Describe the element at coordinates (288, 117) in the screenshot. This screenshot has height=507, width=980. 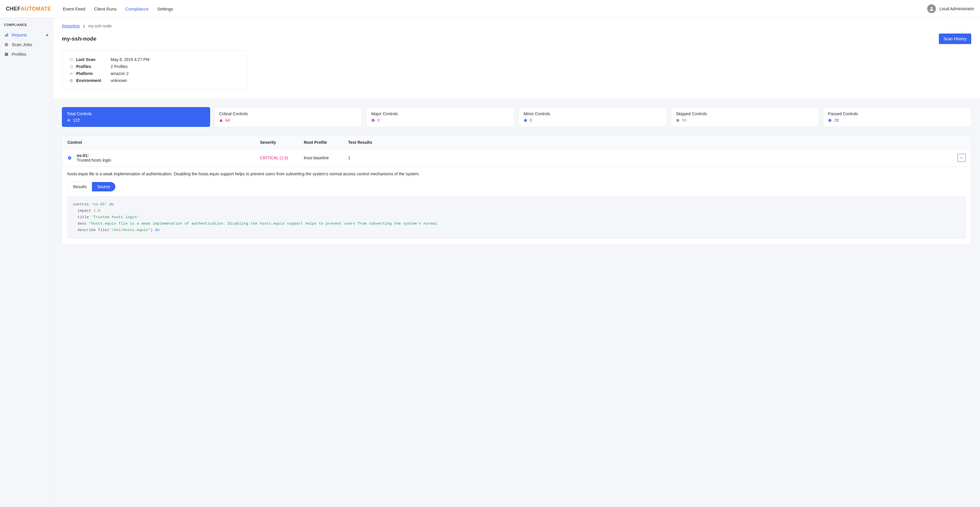
I see `tile-critical-controls: Critical Controls 44` at that location.